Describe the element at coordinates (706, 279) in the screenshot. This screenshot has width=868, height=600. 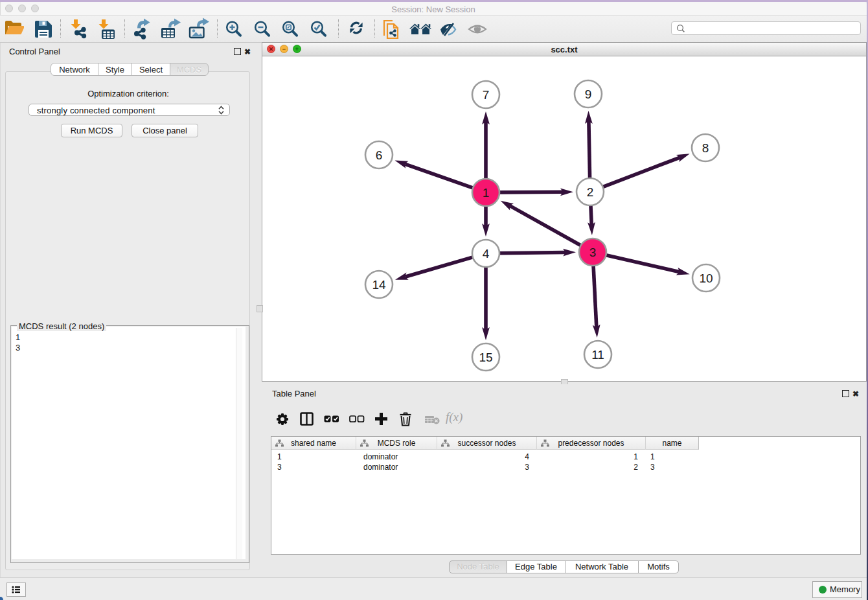
I see `svg-text: 10` at that location.